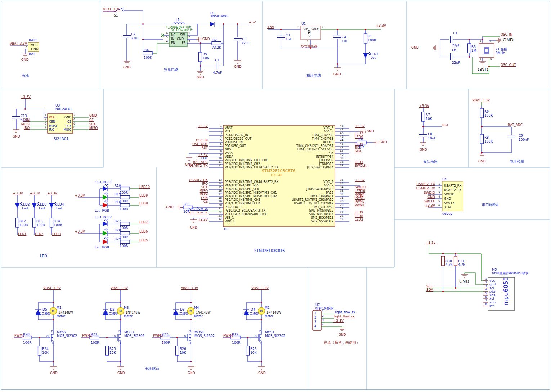  Describe the element at coordinates (200, 162) in the screenshot. I see `net: BAT_ADC` at that location.